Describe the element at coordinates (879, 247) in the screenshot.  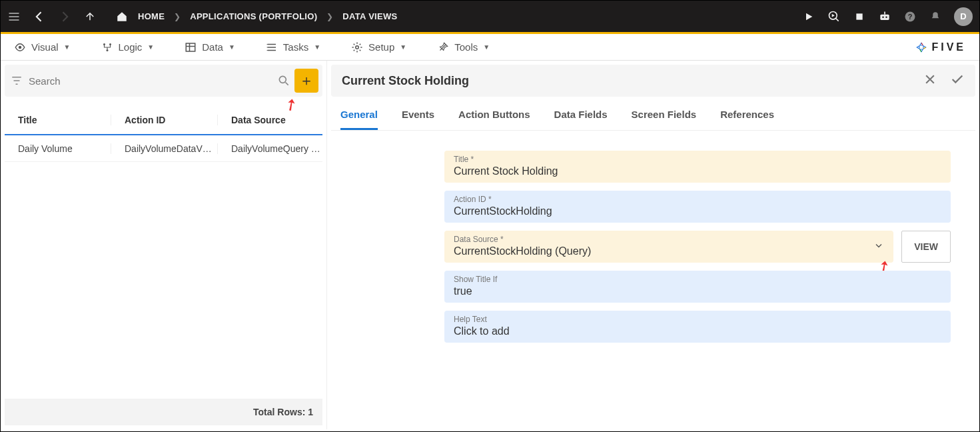
I see `chevron-down-icon` at that location.